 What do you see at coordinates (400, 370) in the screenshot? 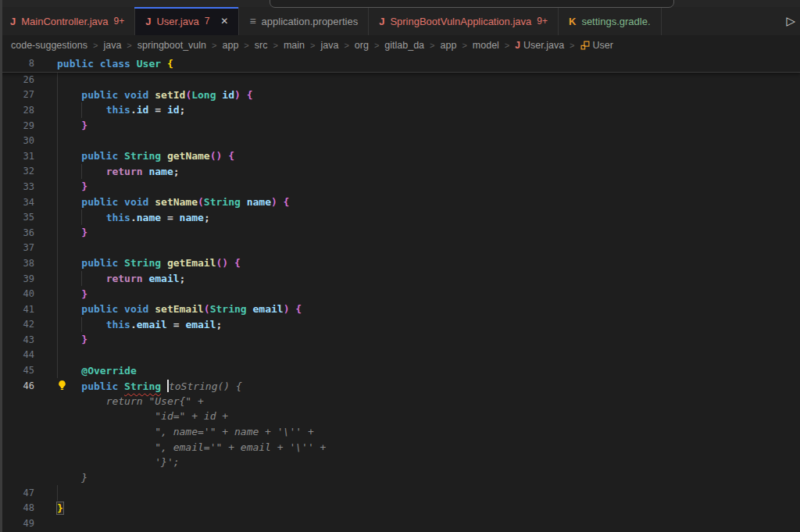
I see `code-line-45: 45 @Override` at bounding box center [400, 370].